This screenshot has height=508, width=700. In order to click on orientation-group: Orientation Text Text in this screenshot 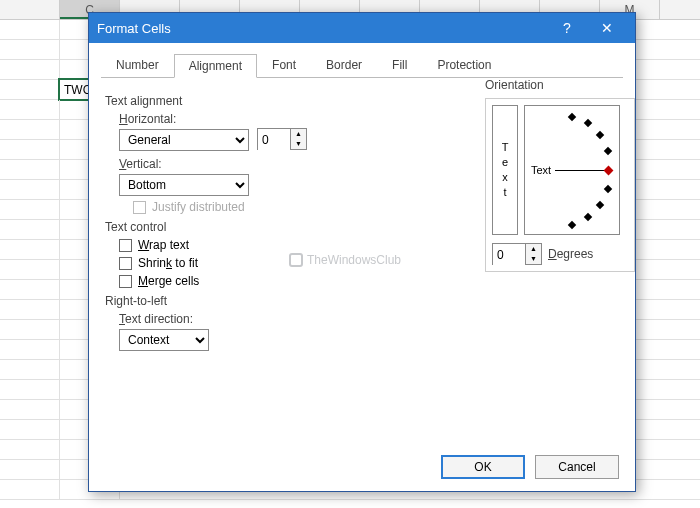, I will do `click(560, 175)`.